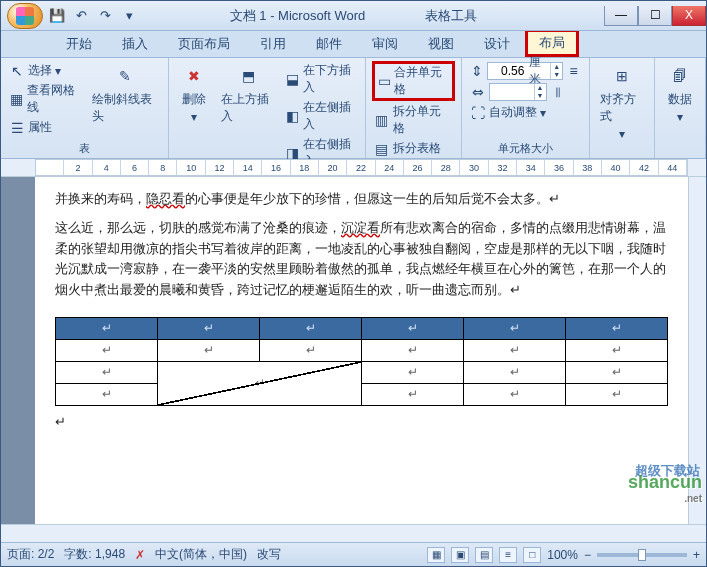 The height and width of the screenshot is (567, 707). What do you see at coordinates (451, 16) in the screenshot?
I see `context-title: 表格工具` at bounding box center [451, 16].